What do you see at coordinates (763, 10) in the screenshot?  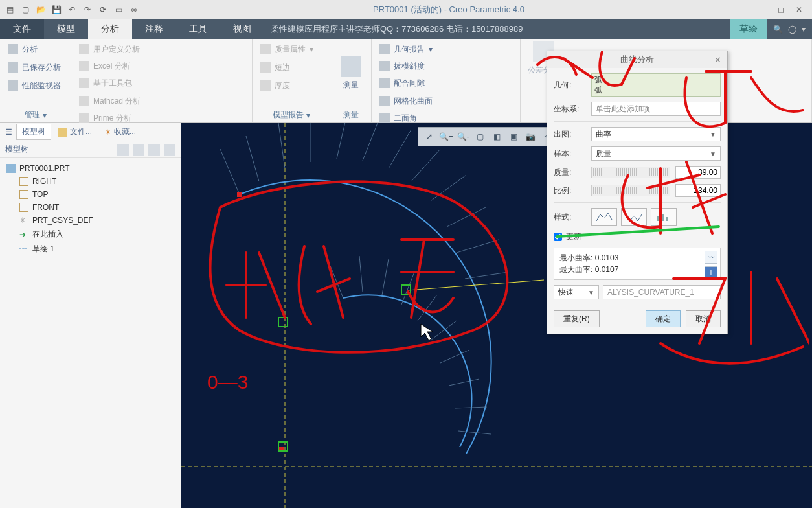 I see `minimize-icon: —` at bounding box center [763, 10].